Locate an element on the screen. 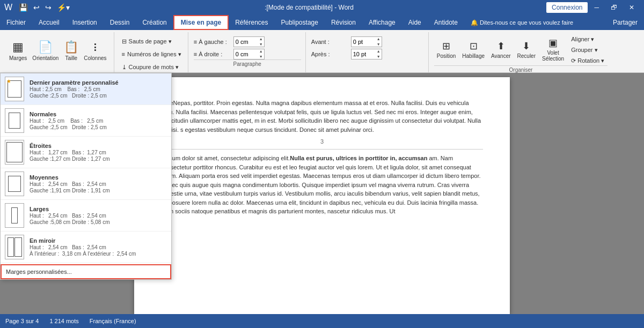 The height and width of the screenshot is (328, 644). menu-fichier: Fichier is located at coordinates (16, 23).